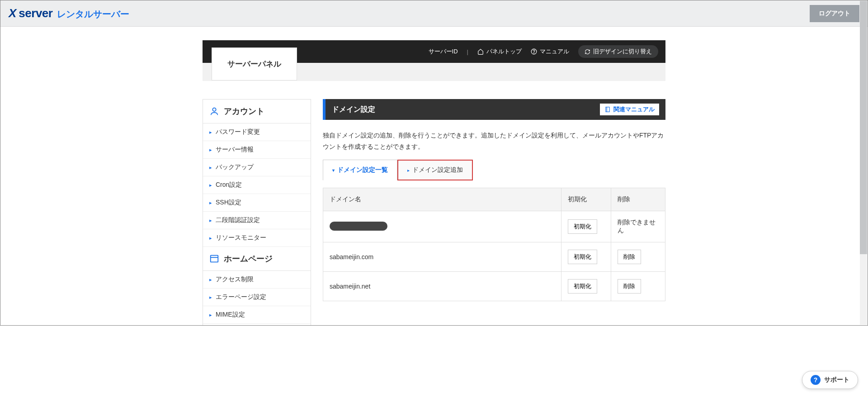 The height and width of the screenshot is (398, 868). Describe the element at coordinates (629, 109) in the screenshot. I see `related-manual-button: 関連マニュアル` at that location.